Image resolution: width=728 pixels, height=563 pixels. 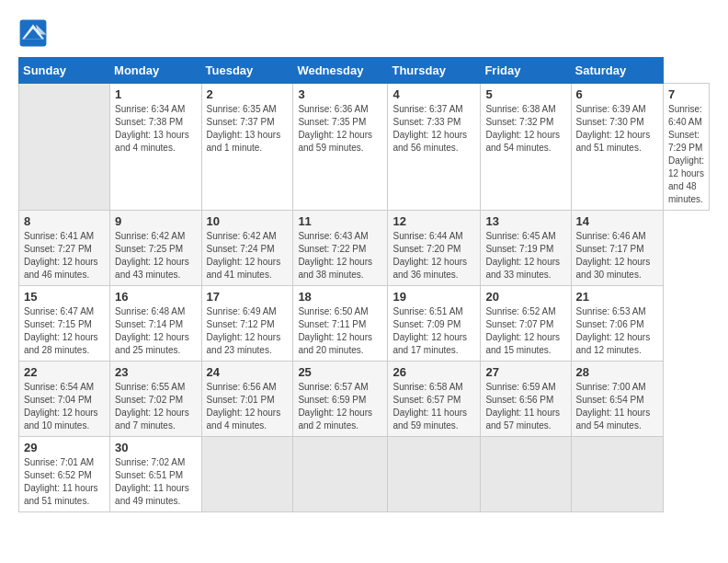 What do you see at coordinates (434, 248) in the screenshot?
I see `calendar-cell: 12Sunrise: 6:44 AMSunset: 7:20 PMDayligh…` at bounding box center [434, 248].